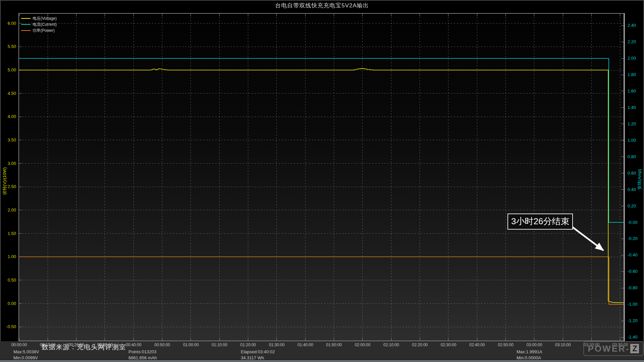  I want to click on legend-item: 电压(Voltage), so click(39, 18).